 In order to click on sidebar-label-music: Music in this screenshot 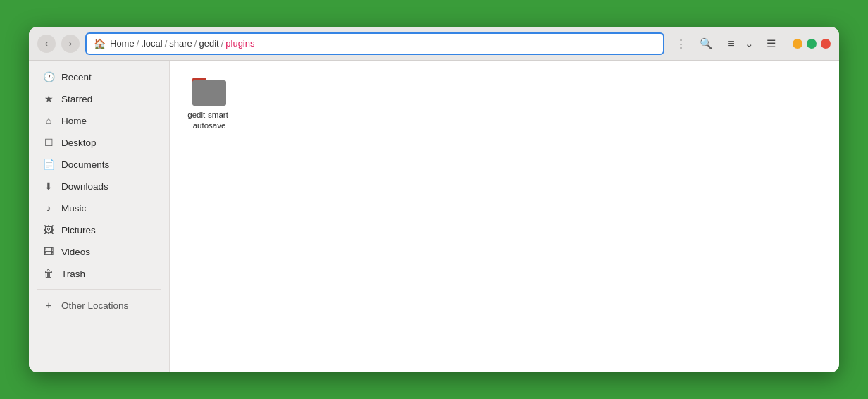, I will do `click(73, 209)`.